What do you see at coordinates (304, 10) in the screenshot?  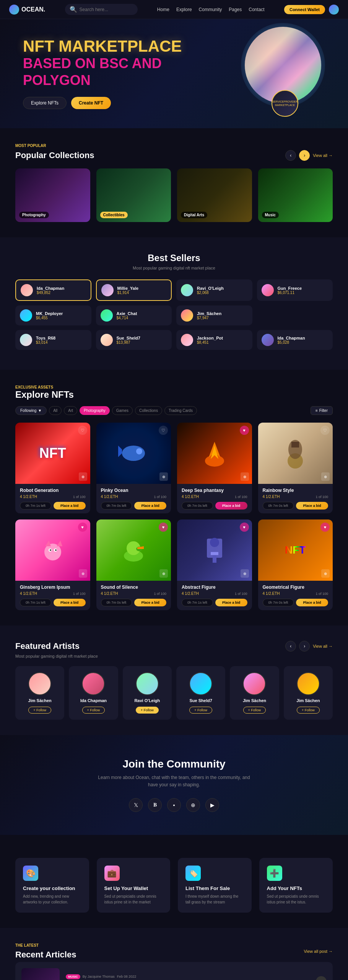 I see `connect-wallet-button: Connect Wallet` at bounding box center [304, 10].